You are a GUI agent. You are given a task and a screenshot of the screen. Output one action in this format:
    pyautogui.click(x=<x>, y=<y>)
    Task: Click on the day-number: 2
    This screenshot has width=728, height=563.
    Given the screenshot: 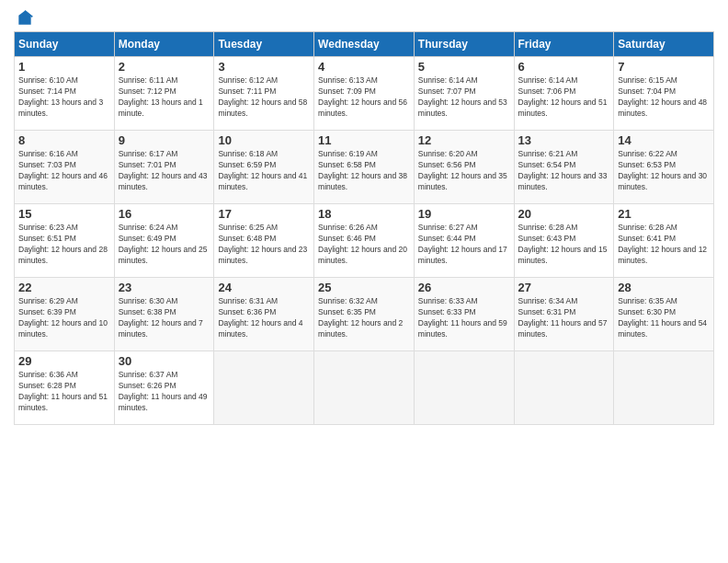 What is the action you would take?
    pyautogui.click(x=165, y=66)
    